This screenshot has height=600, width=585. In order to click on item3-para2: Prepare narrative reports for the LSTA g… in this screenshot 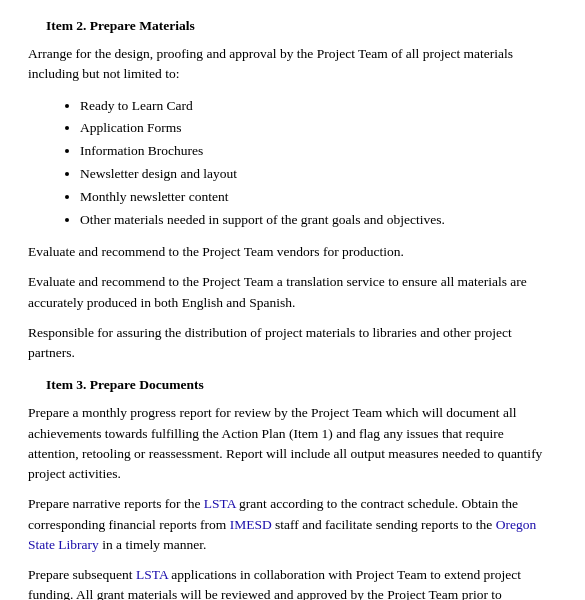, I will do `click(292, 524)`.